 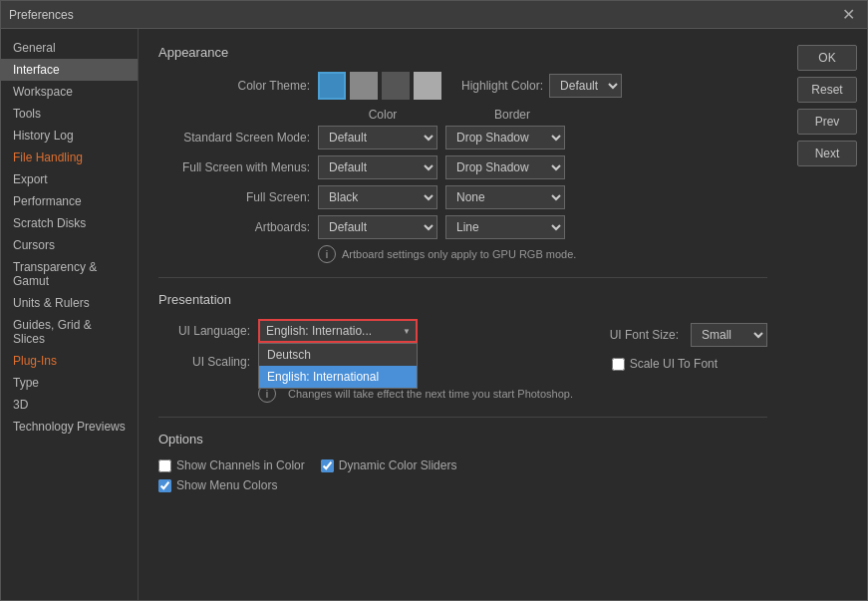 What do you see at coordinates (378, 227) in the screenshot?
I see `screen-color-select-3: DefaultBlackWhiteCustom` at bounding box center [378, 227].